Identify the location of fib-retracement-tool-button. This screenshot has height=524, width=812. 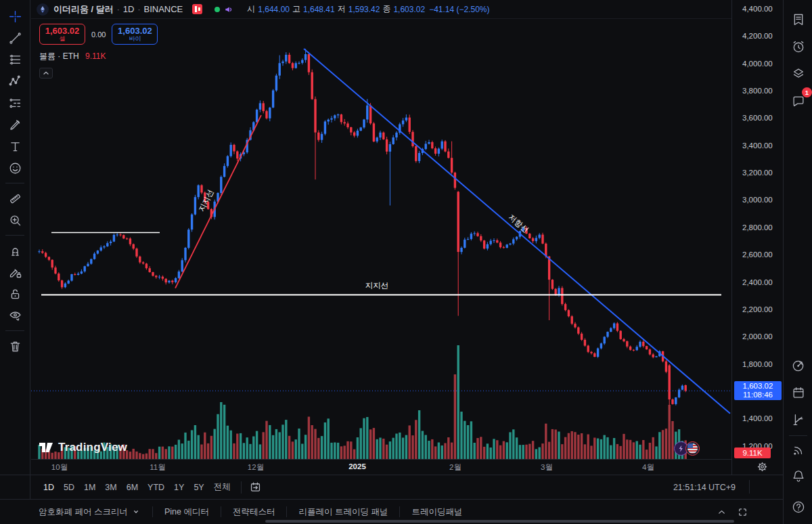
(15, 60).